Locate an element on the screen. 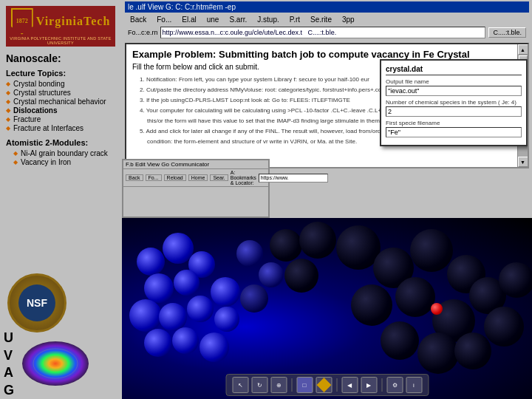  output-label: Output file name is located at coordinates (454, 81).